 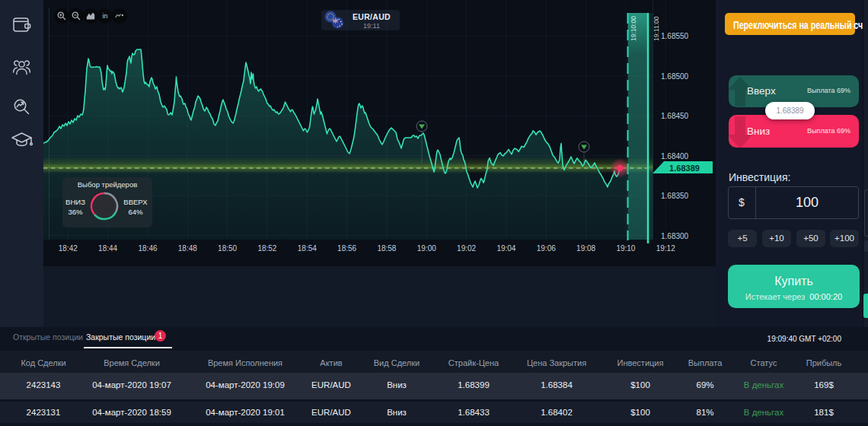 I want to click on svg-text: 18:44, so click(x=108, y=248).